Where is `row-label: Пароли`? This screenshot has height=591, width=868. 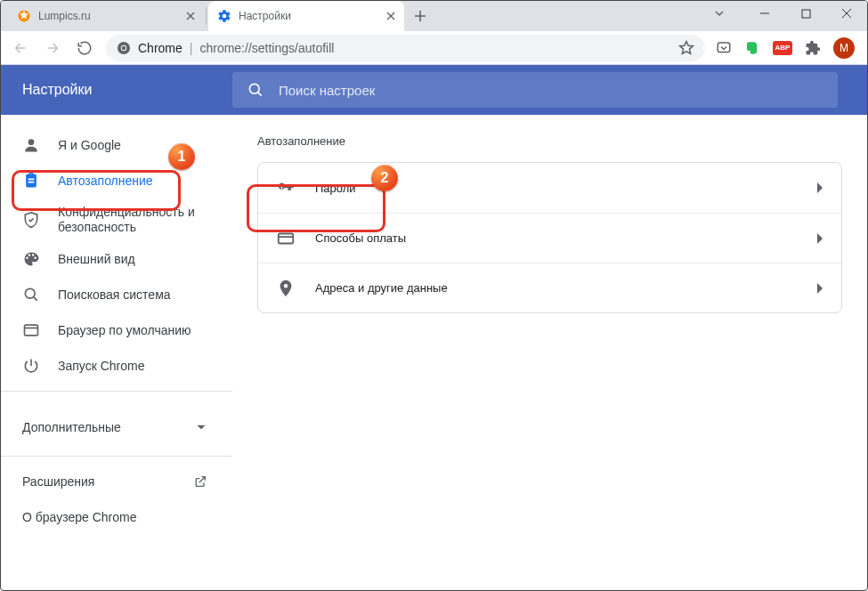 row-label: Пароли is located at coordinates (336, 189).